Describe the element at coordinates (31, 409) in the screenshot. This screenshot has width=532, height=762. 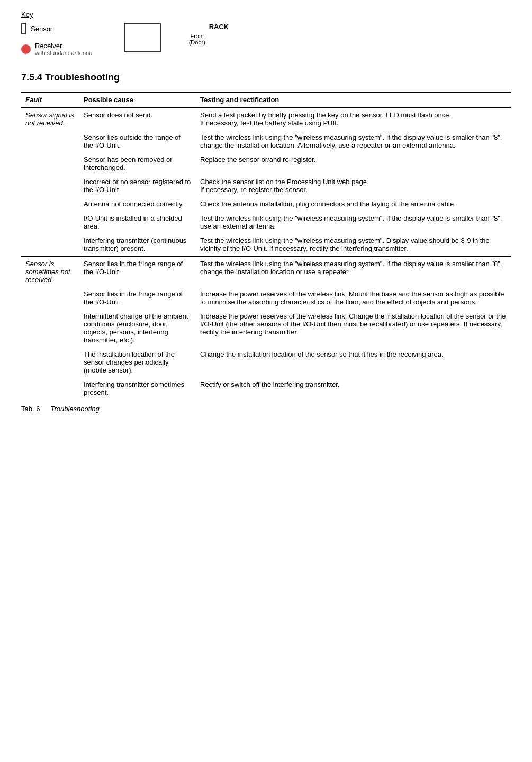
I see `footer-tab: Tab. 6` at that location.